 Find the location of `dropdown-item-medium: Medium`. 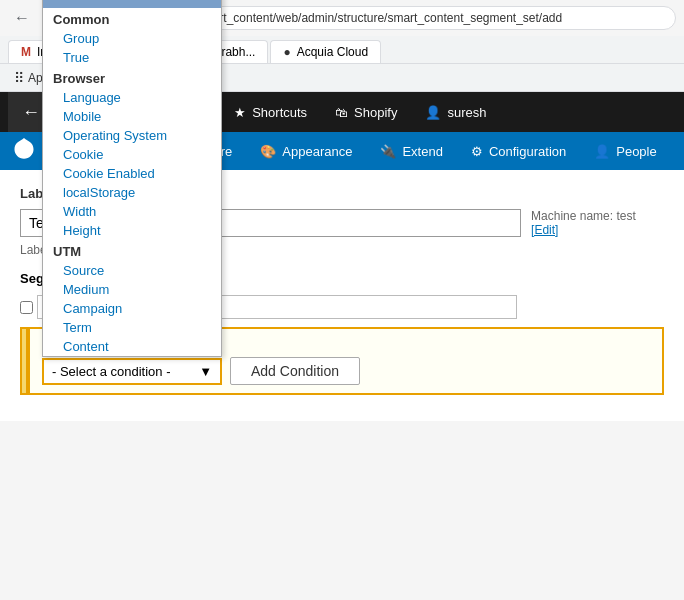

dropdown-item-medium: Medium is located at coordinates (132, 290).